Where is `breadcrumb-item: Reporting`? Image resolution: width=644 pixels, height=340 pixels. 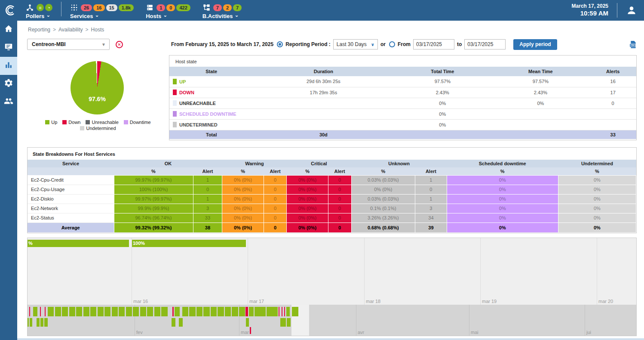
breadcrumb-item: Reporting is located at coordinates (39, 30).